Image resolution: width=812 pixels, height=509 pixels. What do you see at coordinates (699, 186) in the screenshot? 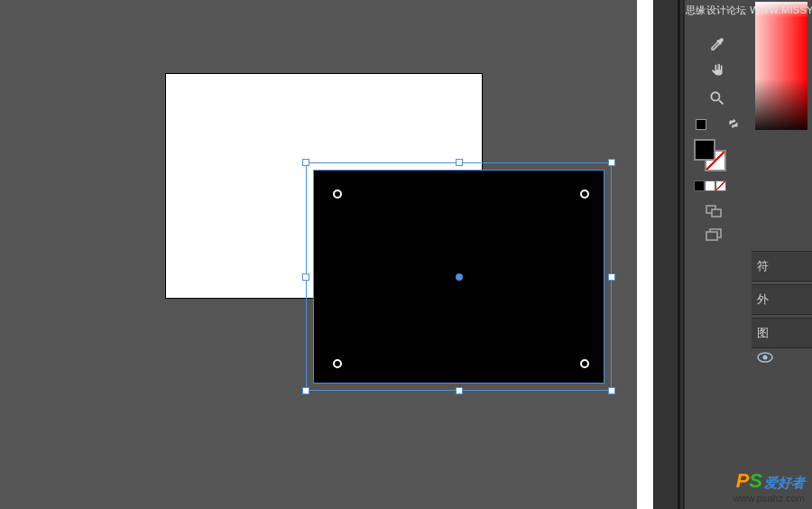
I see `swatch-black` at bounding box center [699, 186].